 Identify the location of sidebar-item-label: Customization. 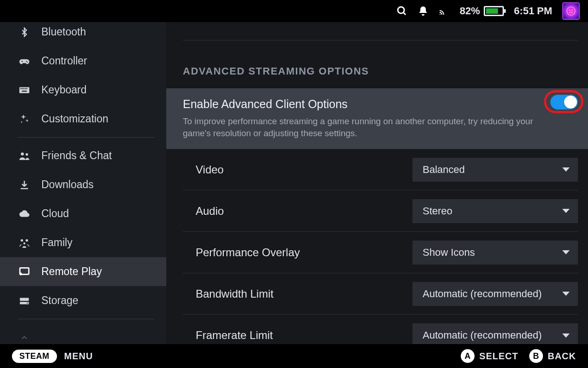
(75, 119).